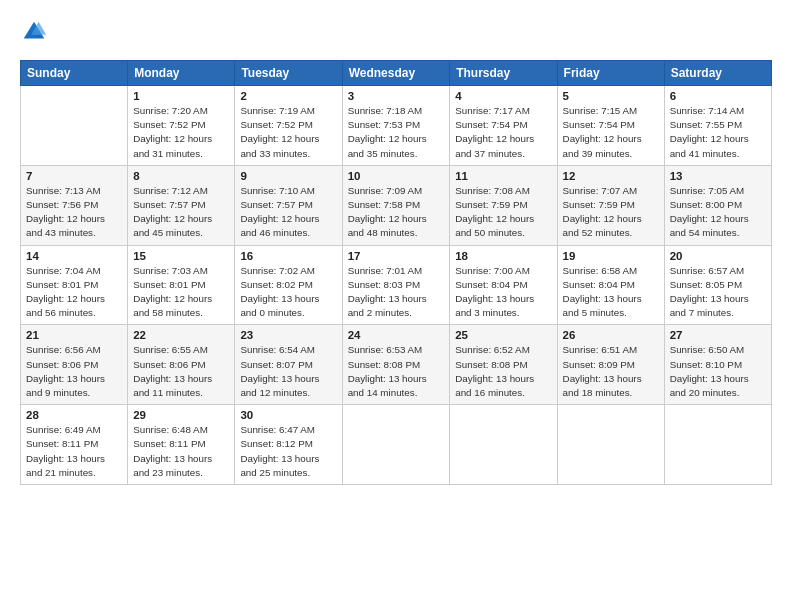 The height and width of the screenshot is (612, 792). I want to click on day-info: Sunrise: 7:05 AMSunset: 8:00 PMDaylight:…, so click(718, 212).